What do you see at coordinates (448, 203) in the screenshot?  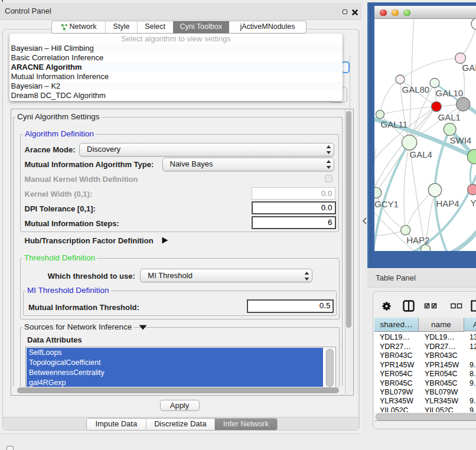 I see `svg-text: HAP4` at bounding box center [448, 203].